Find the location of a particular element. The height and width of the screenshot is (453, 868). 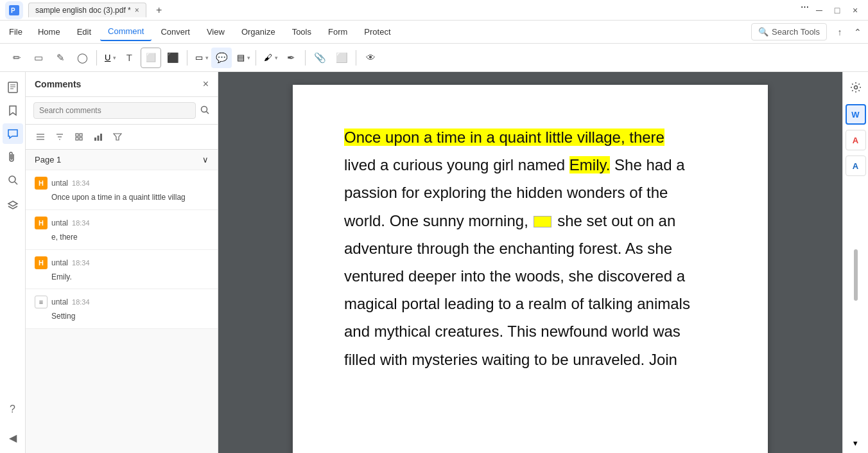

pdf-line-1: Once upon a time in a quaint little vill… is located at coordinates (530, 138).